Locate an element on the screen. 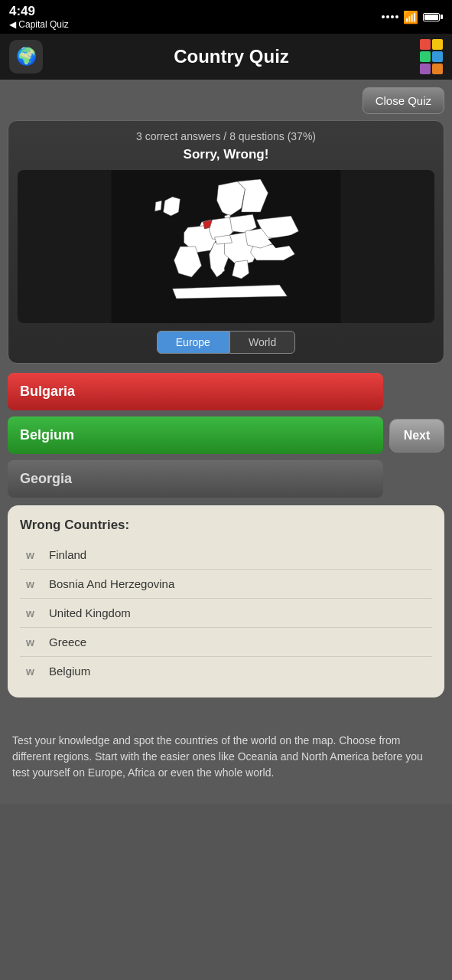 Image resolution: width=452 pixels, height=980 pixels. back-link: ◀ Capital Quiz is located at coordinates (39, 24).